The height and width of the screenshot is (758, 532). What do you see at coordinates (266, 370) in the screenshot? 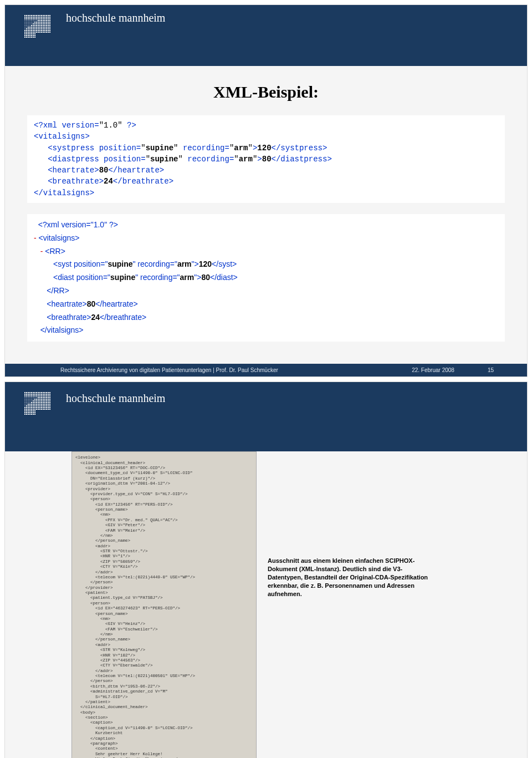
I see `slide-footer: Rechtssichere Archivierung von digitalen…` at bounding box center [266, 370].